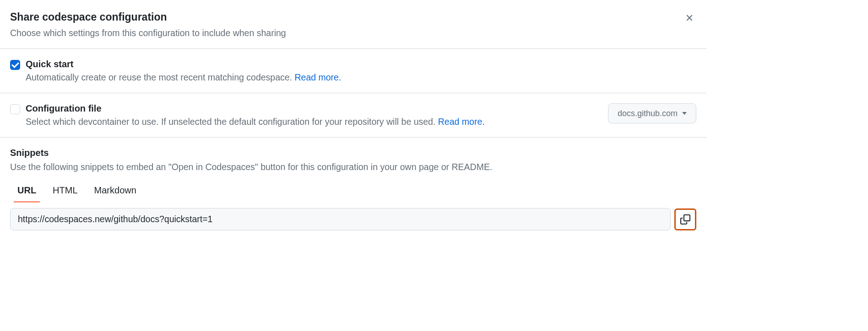 The width and height of the screenshot is (868, 331). What do you see at coordinates (341, 219) in the screenshot?
I see `snippet-url-input` at bounding box center [341, 219].